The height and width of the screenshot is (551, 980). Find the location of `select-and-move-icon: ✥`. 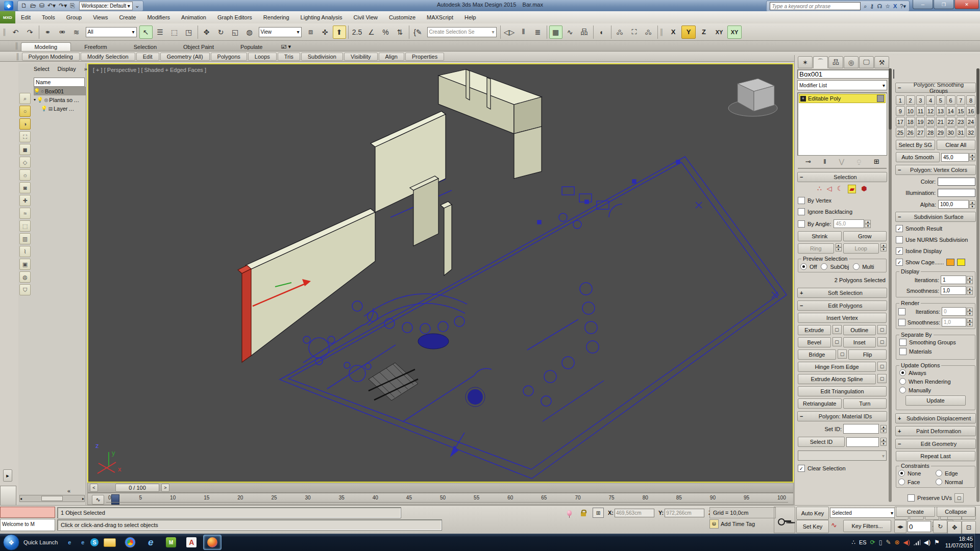

select-and-move-icon: ✥ is located at coordinates (207, 32).